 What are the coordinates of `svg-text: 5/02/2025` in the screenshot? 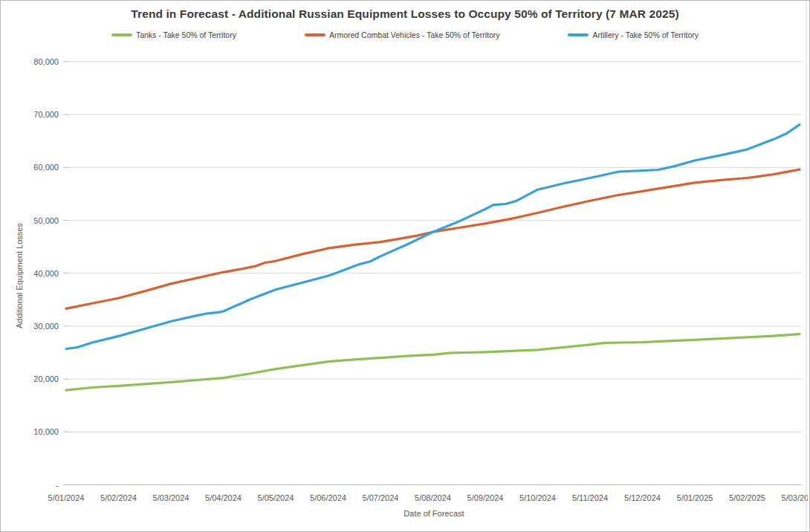 It's located at (748, 498).